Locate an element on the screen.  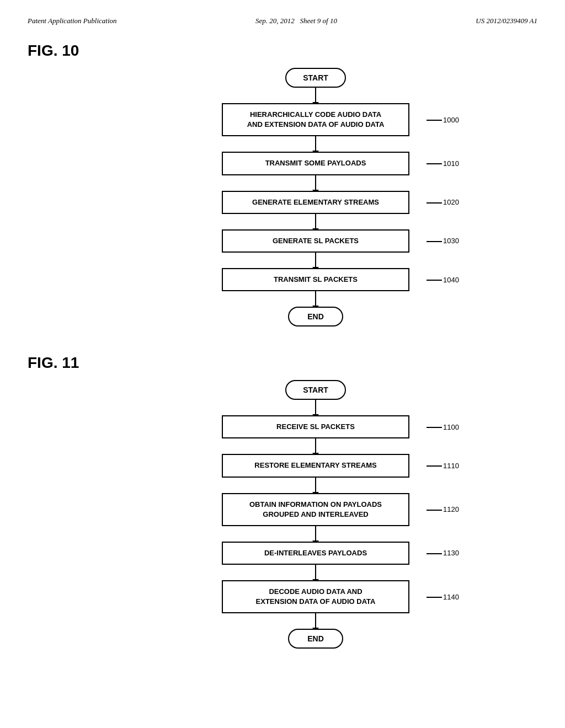
header-date: Sep. 20, 2012 is located at coordinates (275, 21).